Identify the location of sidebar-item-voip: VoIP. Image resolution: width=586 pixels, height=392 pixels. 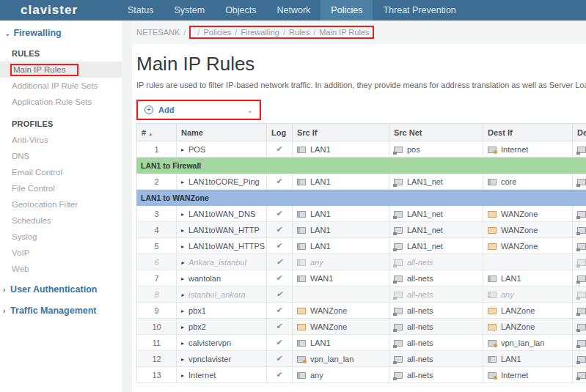
(61, 253).